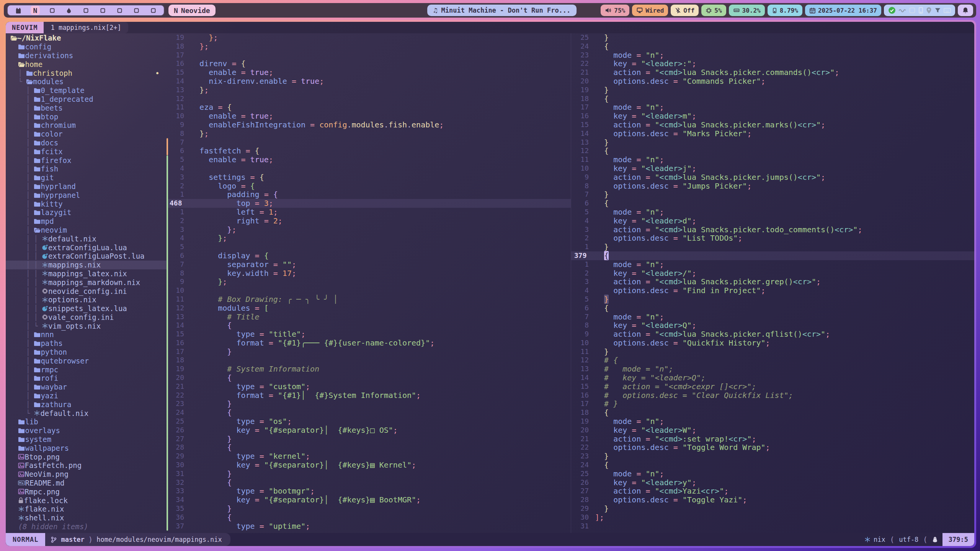  What do you see at coordinates (773, 517) in the screenshot?
I see `right-pane-code-line: 30];` at bounding box center [773, 517].